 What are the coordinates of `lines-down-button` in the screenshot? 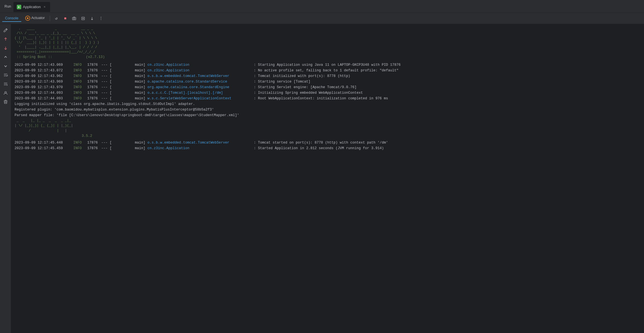 It's located at (6, 84).